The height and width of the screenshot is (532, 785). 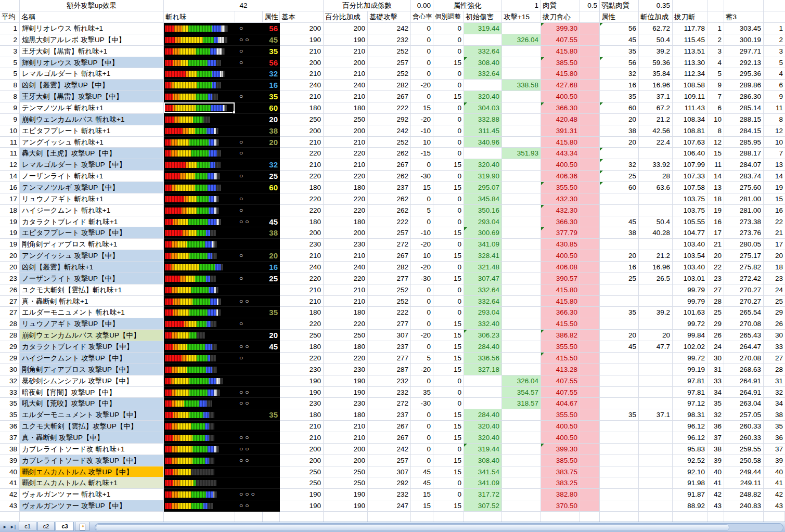 What do you see at coordinates (345, 404) in the screenshot?
I see `cell-pct-bonus: 230` at bounding box center [345, 404].